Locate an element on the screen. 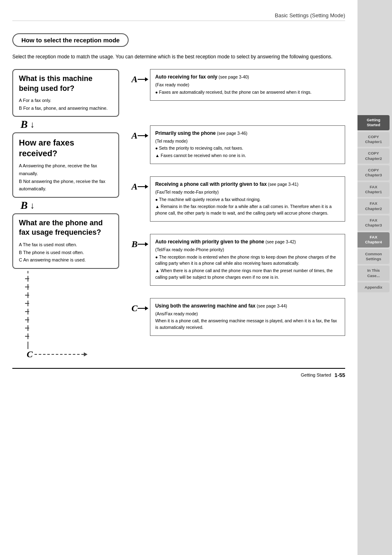 The image size is (392, 555). arrow-a1-label: A is located at coordinates (135, 79).